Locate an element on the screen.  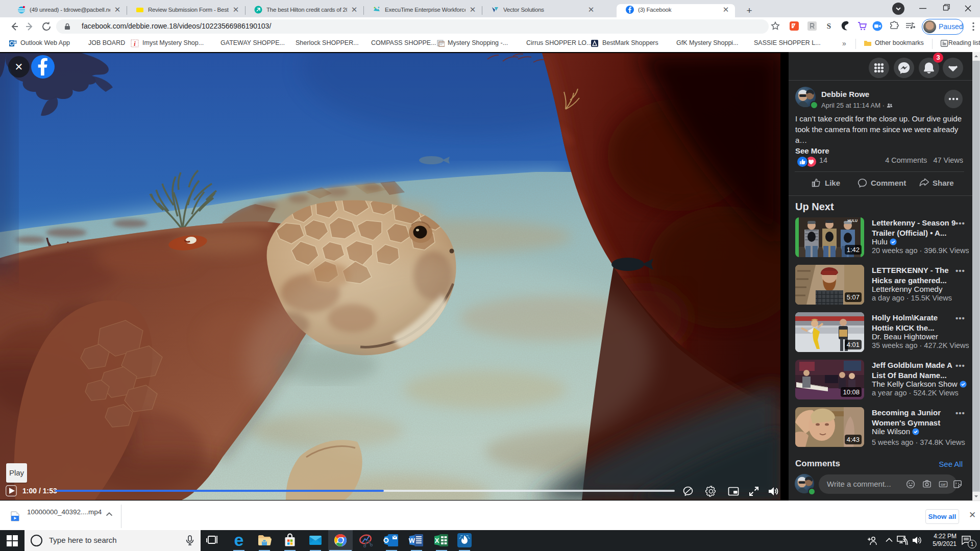
svg-text: S is located at coordinates (829, 26).